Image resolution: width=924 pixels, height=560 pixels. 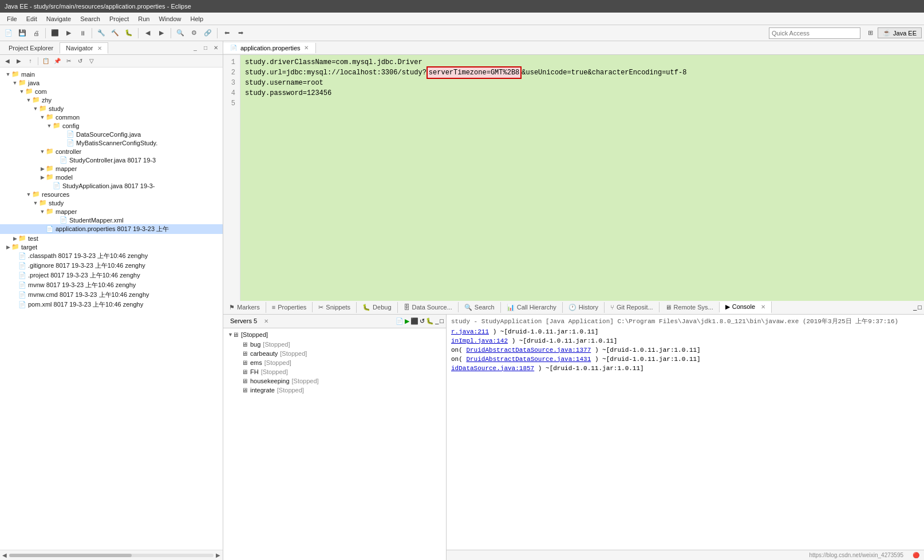 I want to click on toolbar-btn5: ▶, so click(x=69, y=33).